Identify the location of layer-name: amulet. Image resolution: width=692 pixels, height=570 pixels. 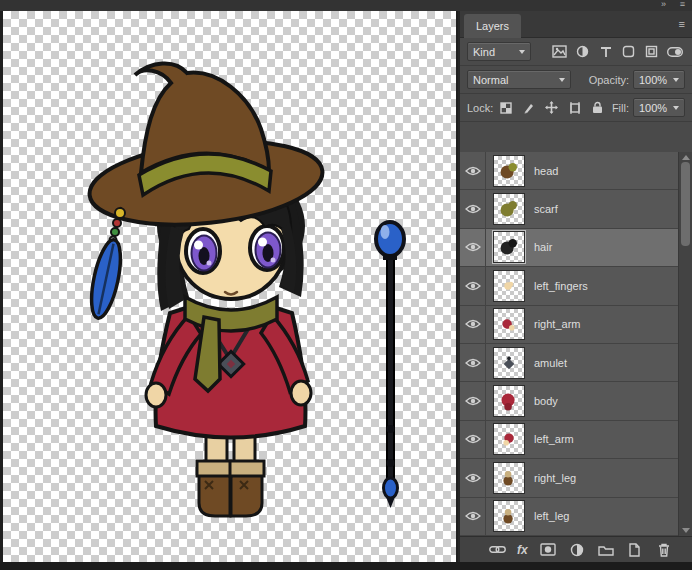
(550, 363).